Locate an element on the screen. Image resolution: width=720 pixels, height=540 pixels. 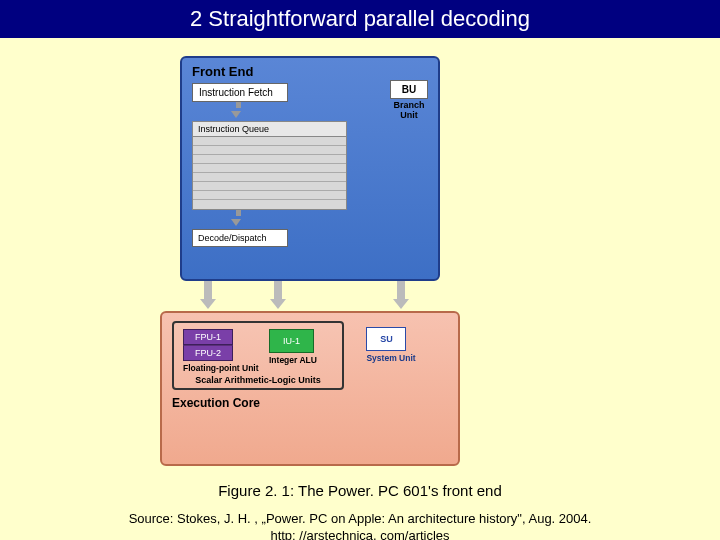
decode-dispatch-box: Decode/Dispatch is located at coordinates (240, 238).